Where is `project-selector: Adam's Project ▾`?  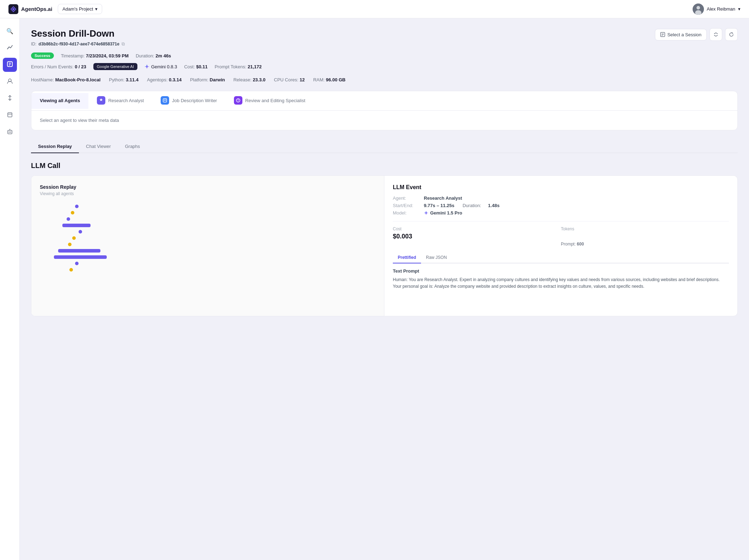 project-selector: Adam's Project ▾ is located at coordinates (80, 9).